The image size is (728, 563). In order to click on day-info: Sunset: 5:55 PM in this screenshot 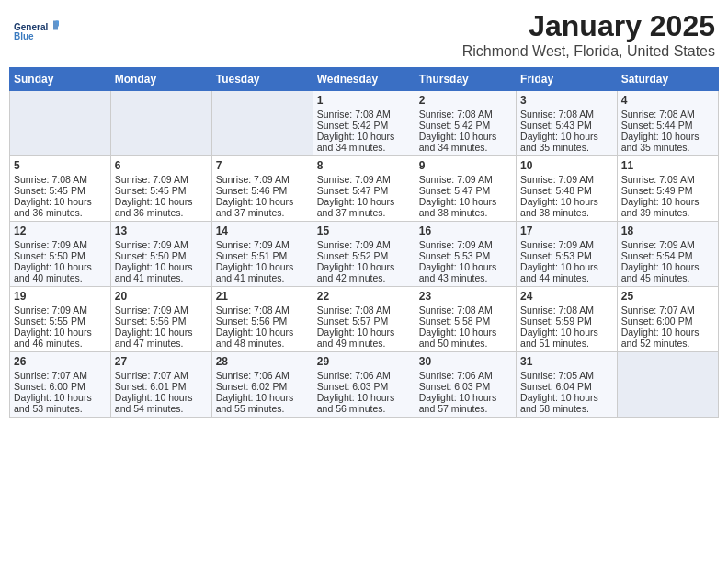, I will do `click(61, 321)`.